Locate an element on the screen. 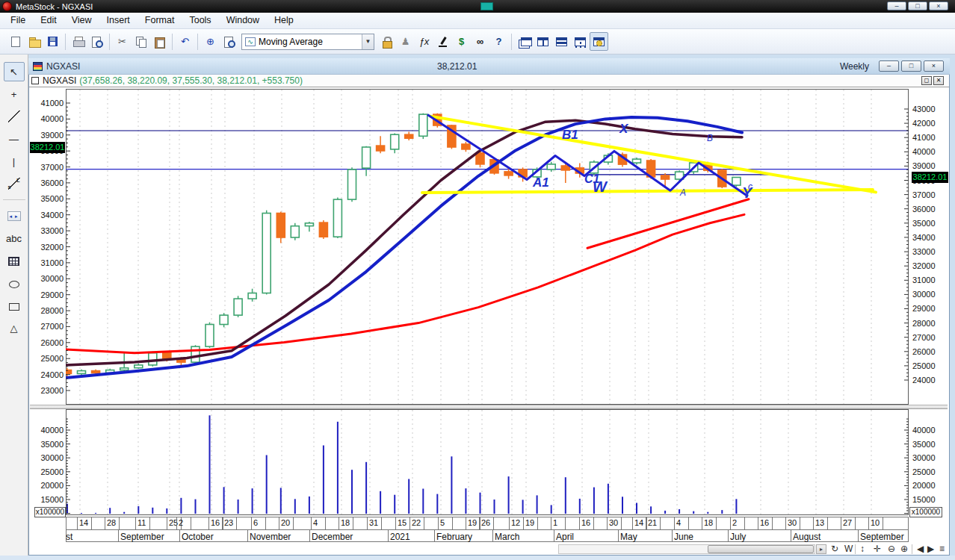  search-button: ∞ is located at coordinates (480, 42).